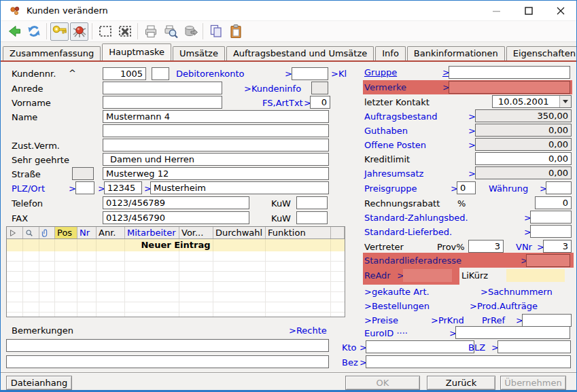 This screenshot has height=392, width=577. Describe the element at coordinates (461, 383) in the screenshot. I see `zurueck-button: Zurück` at that location.